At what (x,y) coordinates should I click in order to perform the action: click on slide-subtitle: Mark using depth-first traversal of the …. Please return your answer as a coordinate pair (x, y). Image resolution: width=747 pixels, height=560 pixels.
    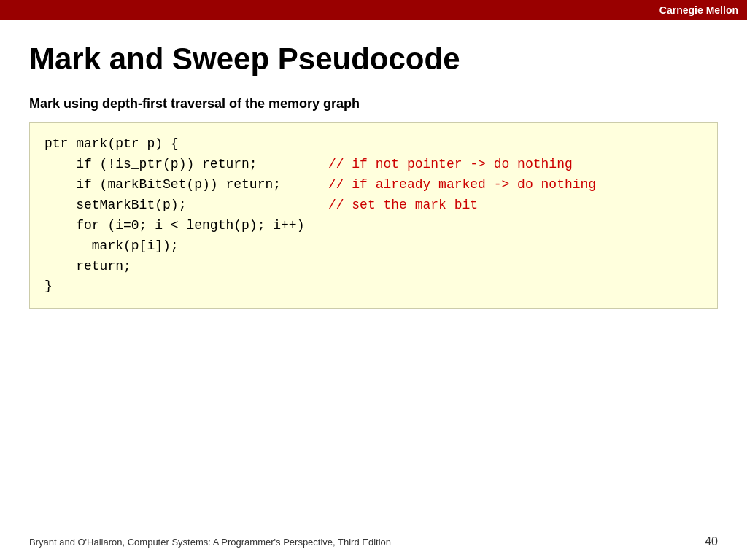
    Looking at the image, I should click on (374, 104).